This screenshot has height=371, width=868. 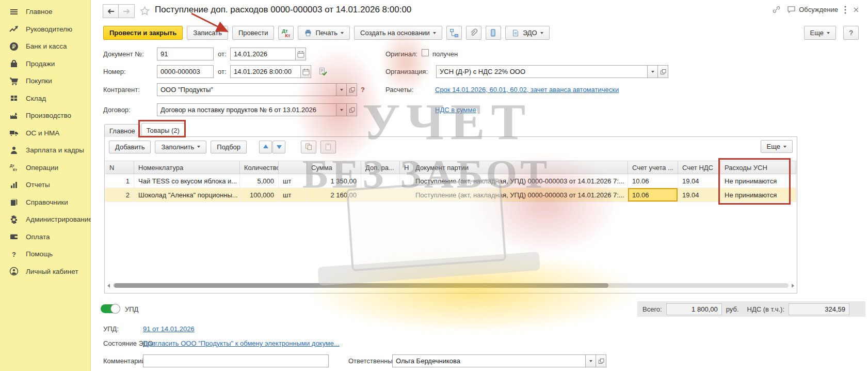 What do you see at coordinates (542, 71) in the screenshot?
I see `organization-input` at bounding box center [542, 71].